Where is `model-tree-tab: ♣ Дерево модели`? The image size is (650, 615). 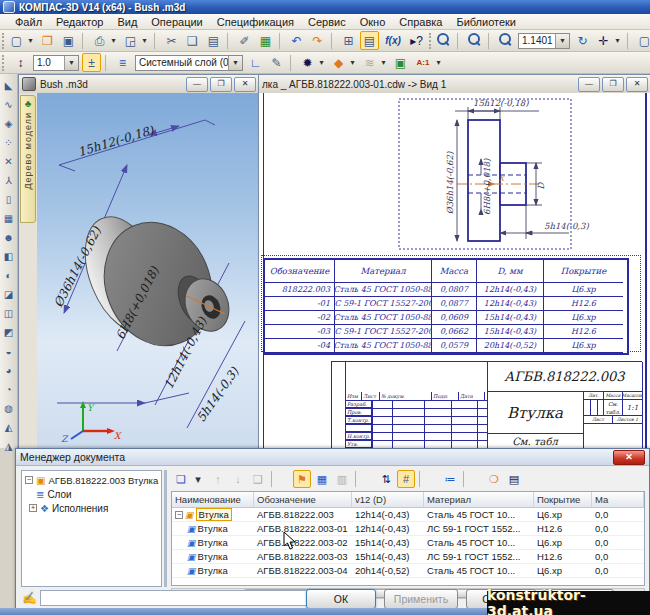
model-tree-tab: ♣ Дерево модели is located at coordinates (28, 159).